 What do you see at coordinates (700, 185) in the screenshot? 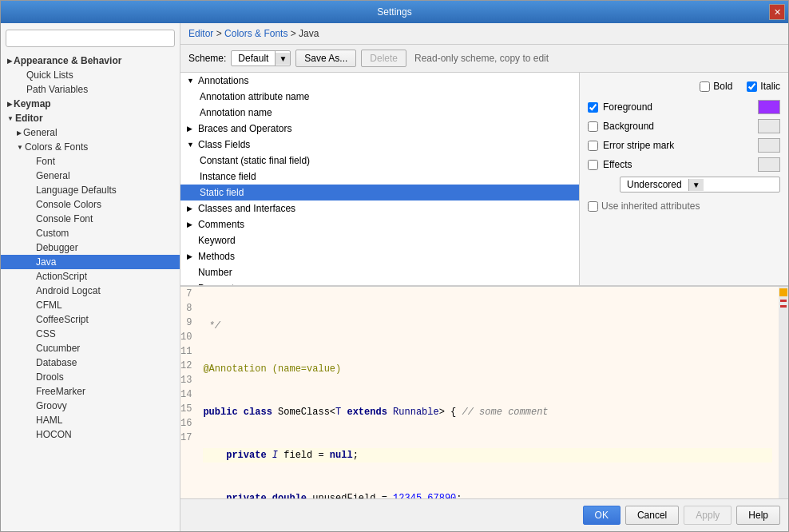
I see `effects-dropdown: Underscored ▼` at bounding box center [700, 185].